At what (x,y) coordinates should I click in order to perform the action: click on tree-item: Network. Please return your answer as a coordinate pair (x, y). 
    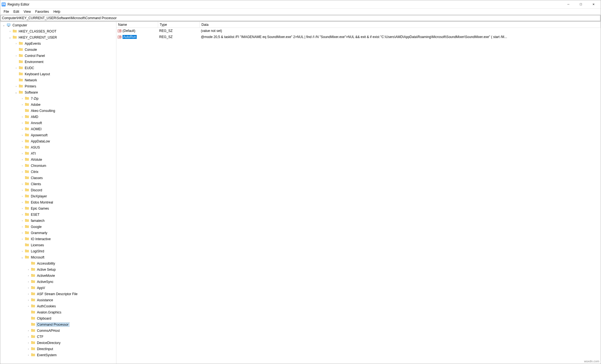
    Looking at the image, I should click on (58, 80).